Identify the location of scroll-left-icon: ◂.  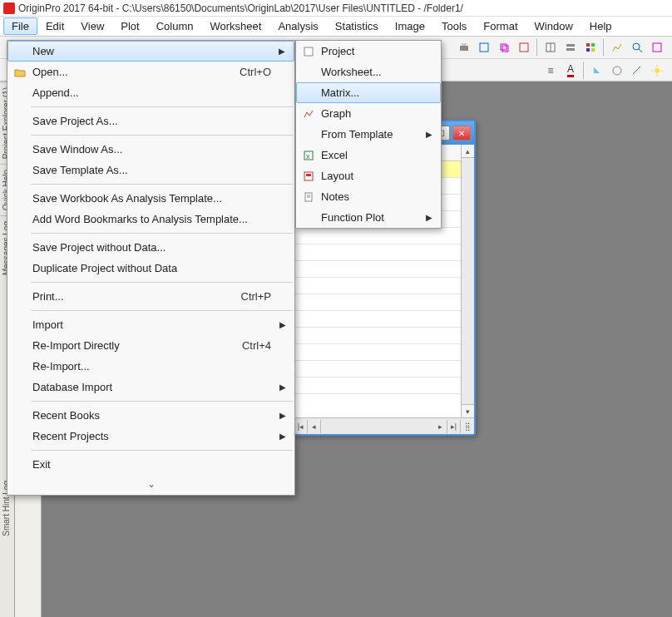
(314, 427).